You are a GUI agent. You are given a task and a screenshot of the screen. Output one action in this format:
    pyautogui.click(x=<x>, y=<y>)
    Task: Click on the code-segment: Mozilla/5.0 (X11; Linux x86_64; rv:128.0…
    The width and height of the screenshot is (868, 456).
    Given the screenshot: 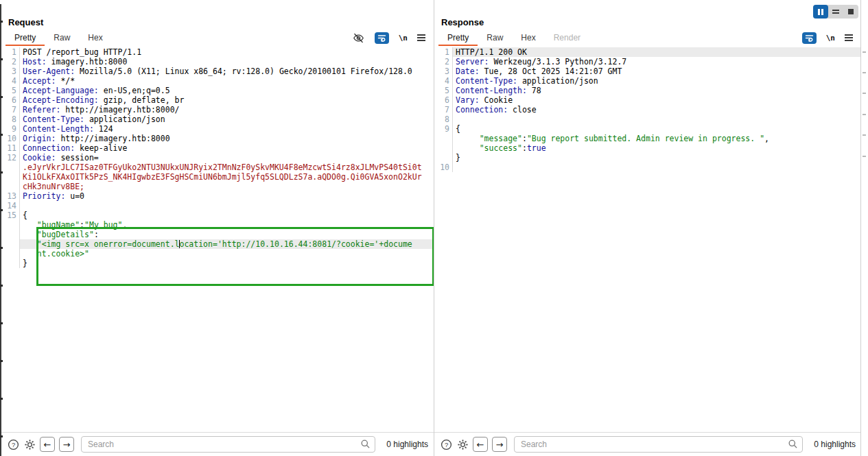 What is the action you would take?
    pyautogui.click(x=244, y=71)
    